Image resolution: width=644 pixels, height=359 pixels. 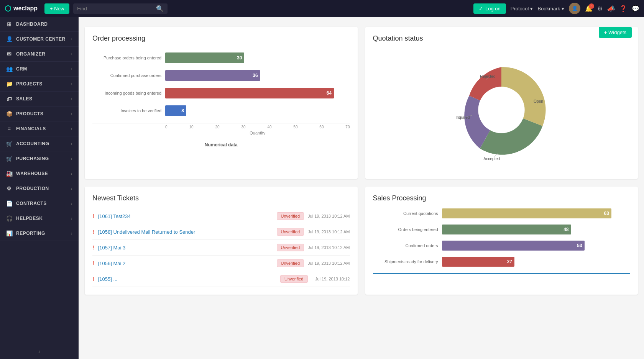 I want to click on ticket-row: ! [1057] Mai 3 Unverified Jul 19, 2013 1…, so click(x=221, y=248).